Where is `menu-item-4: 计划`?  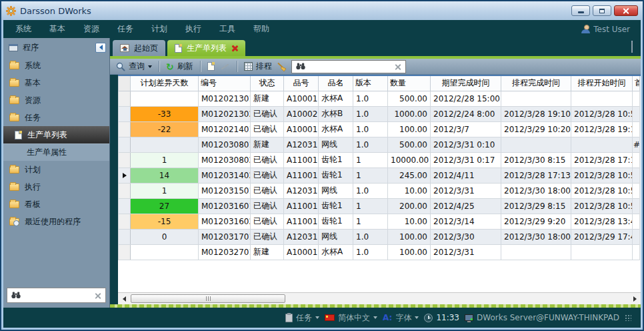
menu-item-4: 计划 is located at coordinates (159, 29).